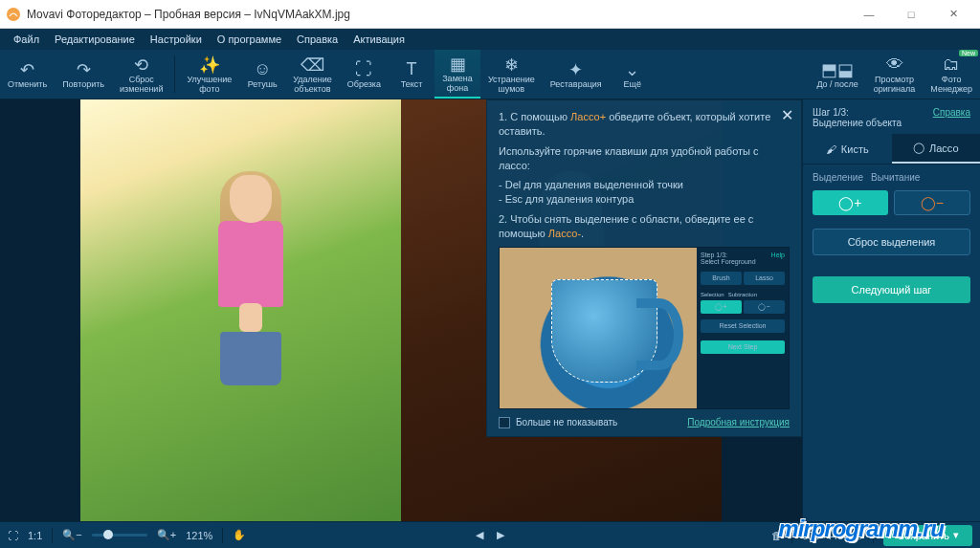  I want to click on detail-instruction-link: Подробная инструкция, so click(739, 423).